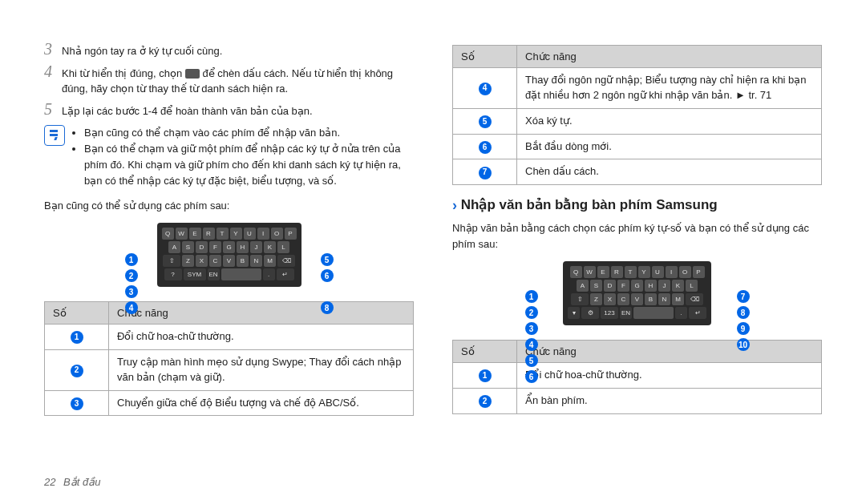 This screenshot has height=504, width=866. I want to click on chevron-icon: ›, so click(455, 205).